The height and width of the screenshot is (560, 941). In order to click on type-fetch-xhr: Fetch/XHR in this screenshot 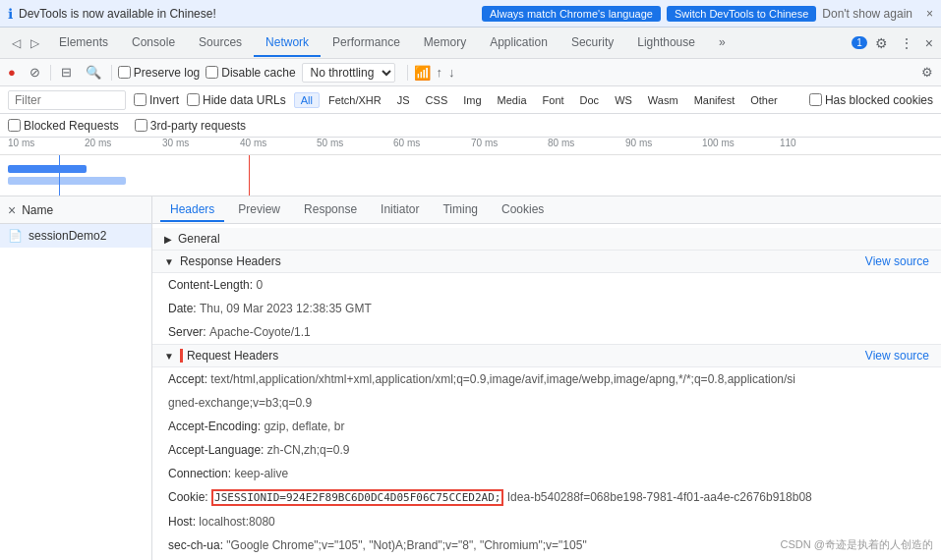, I will do `click(355, 100)`.